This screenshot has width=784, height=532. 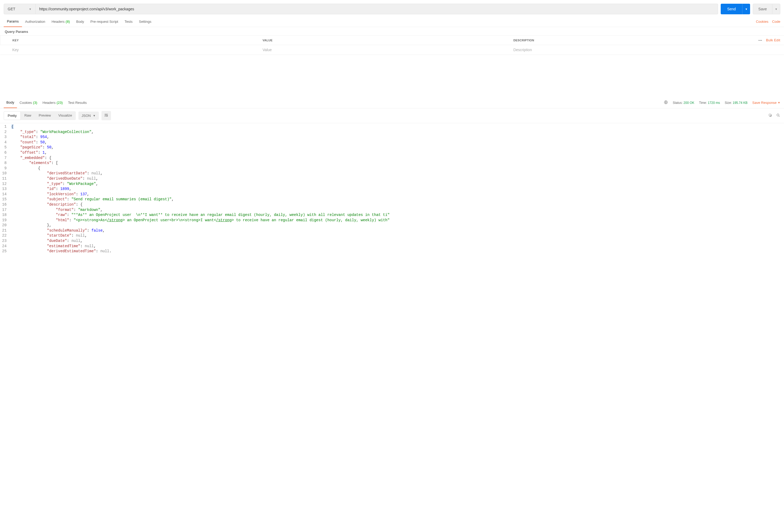 I want to click on size-label: Size:, so click(x=728, y=103).